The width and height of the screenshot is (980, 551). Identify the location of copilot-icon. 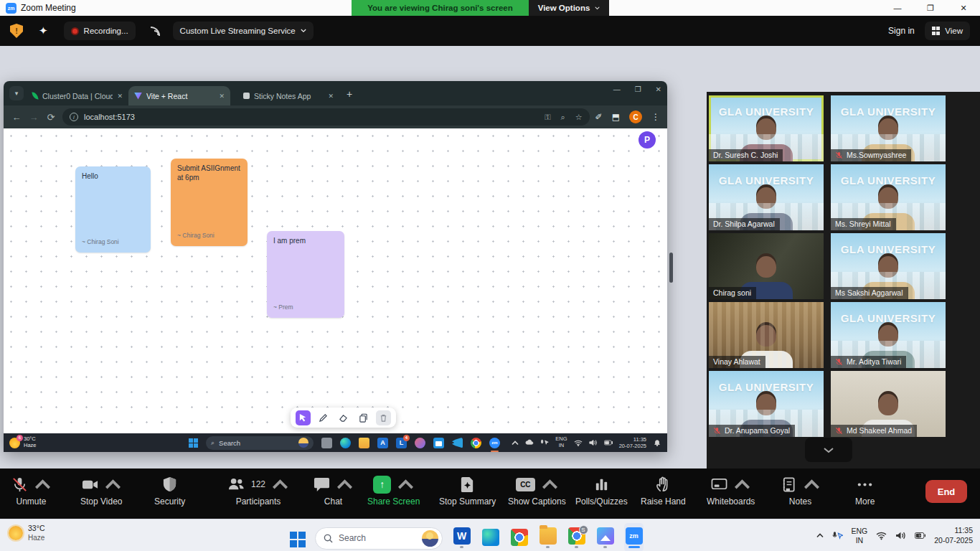
(420, 443).